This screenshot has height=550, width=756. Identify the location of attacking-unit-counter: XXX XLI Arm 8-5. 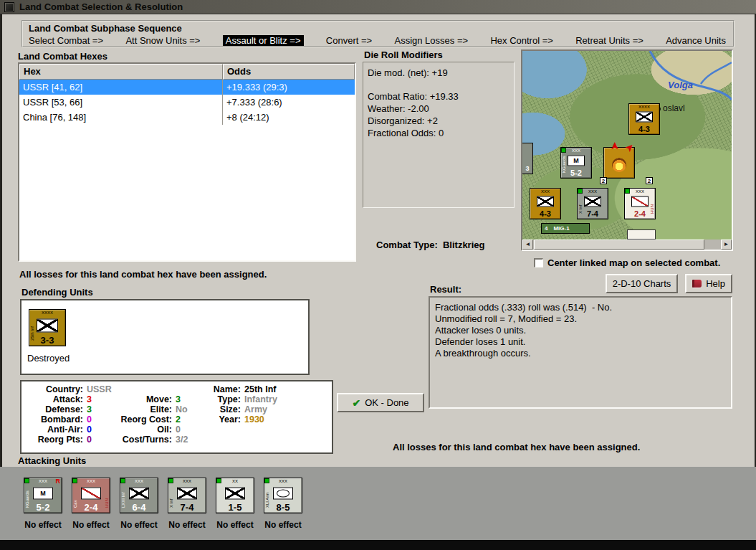
(283, 496).